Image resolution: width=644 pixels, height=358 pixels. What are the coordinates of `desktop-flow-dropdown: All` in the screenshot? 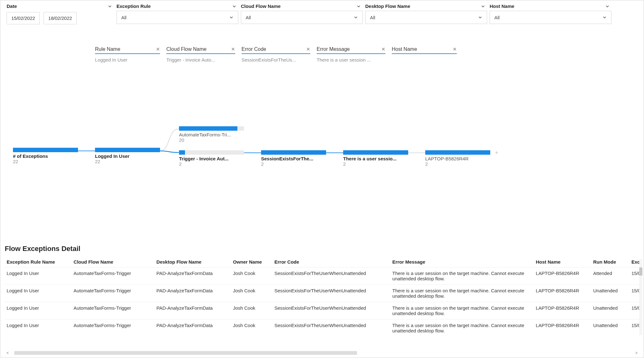 It's located at (426, 17).